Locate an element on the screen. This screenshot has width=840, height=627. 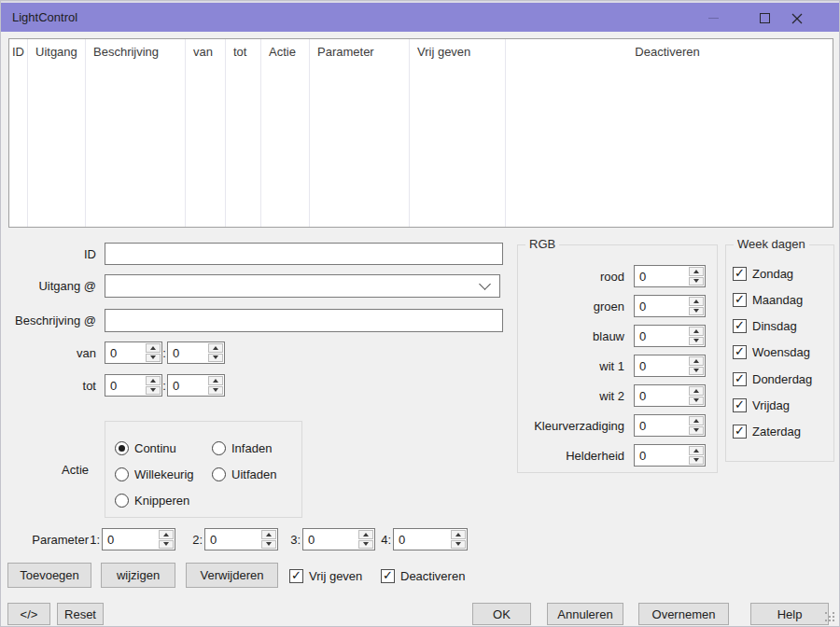
parameter-3-spinner: 0 is located at coordinates (339, 539).